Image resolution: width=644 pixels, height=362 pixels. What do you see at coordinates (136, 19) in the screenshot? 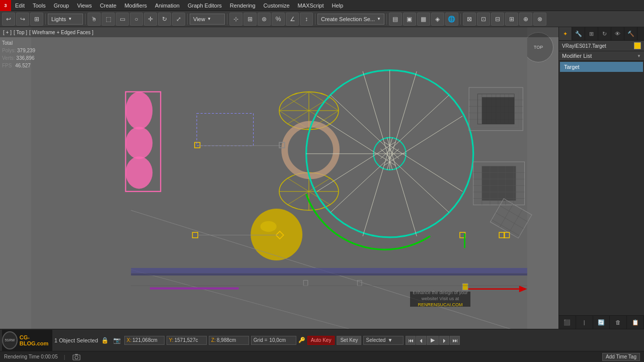
I see `circular-select-button: ○` at bounding box center [136, 19].